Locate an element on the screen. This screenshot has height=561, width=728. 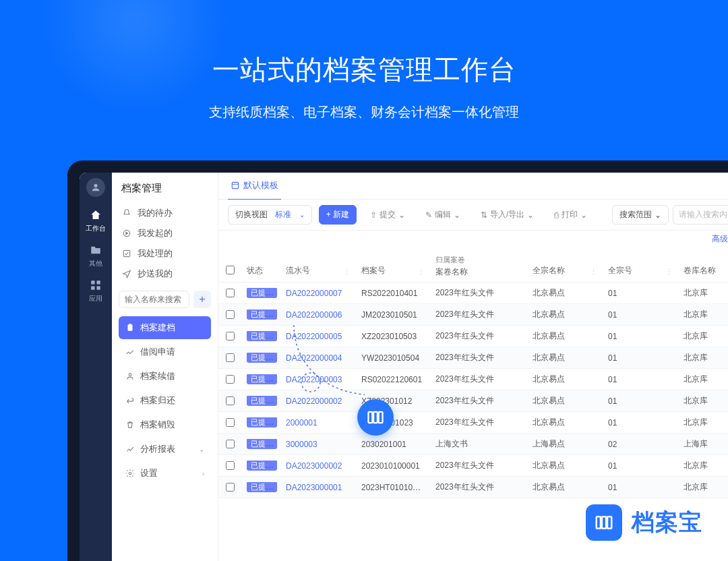
advanced-search-link: 高级搜索 is located at coordinates (720, 239).